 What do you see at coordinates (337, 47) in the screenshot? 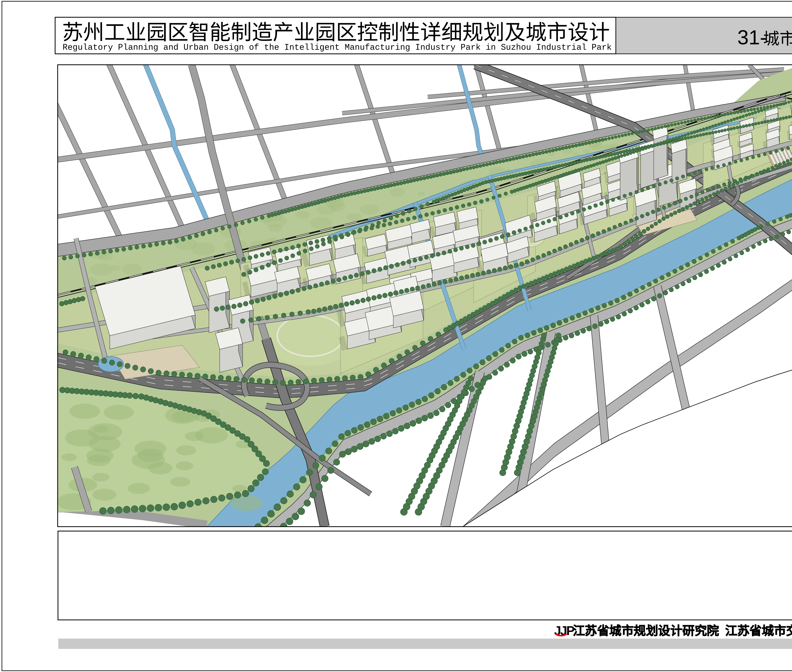
I see `svg-text:Regulatory Planning and Urban: Regulatory Planning and Urban Design of …` at bounding box center [337, 47].